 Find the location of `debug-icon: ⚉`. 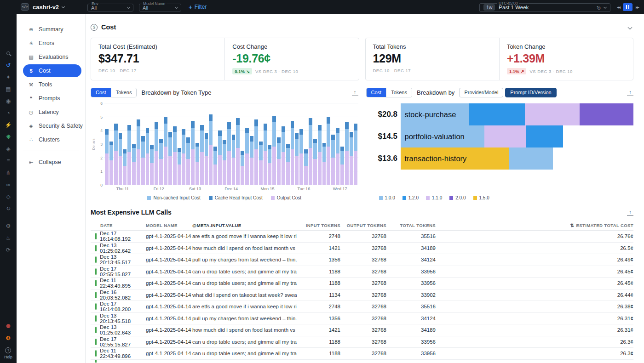

debug-icon: ⚉ is located at coordinates (8, 326).